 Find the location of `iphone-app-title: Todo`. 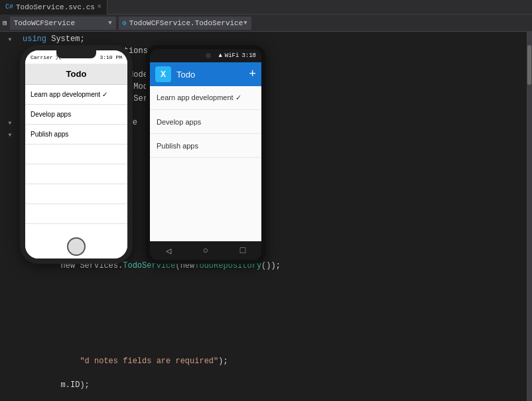

iphone-app-title: Todo is located at coordinates (77, 74).